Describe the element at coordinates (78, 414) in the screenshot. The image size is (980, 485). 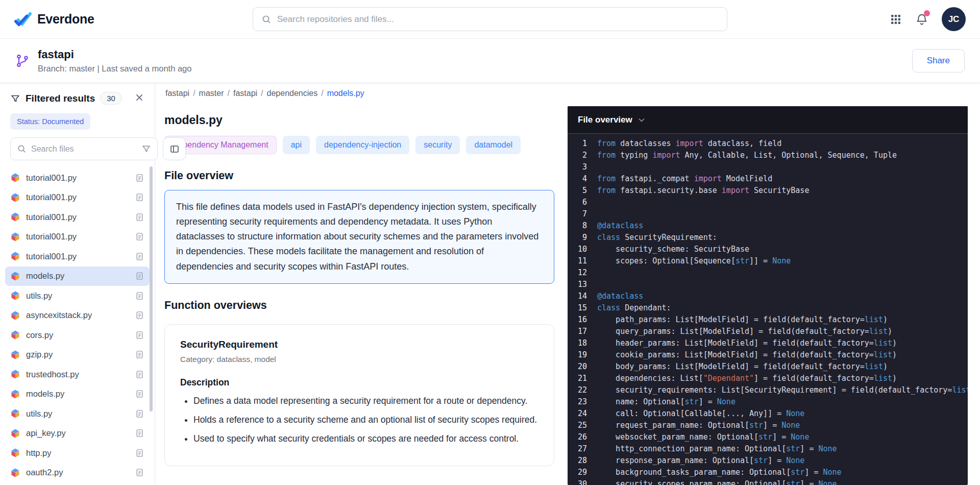
I see `file-name: utils.py` at that location.